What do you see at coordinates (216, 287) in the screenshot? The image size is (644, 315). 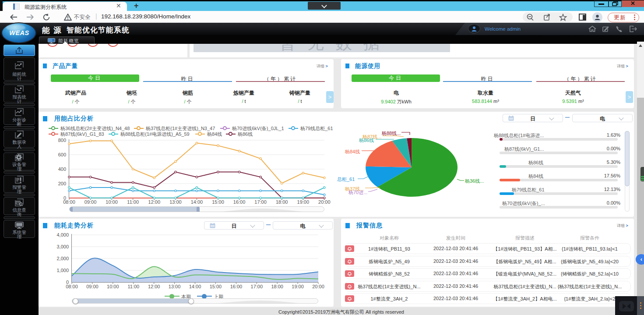 I see `svg-text: 15:00` at bounding box center [216, 287].